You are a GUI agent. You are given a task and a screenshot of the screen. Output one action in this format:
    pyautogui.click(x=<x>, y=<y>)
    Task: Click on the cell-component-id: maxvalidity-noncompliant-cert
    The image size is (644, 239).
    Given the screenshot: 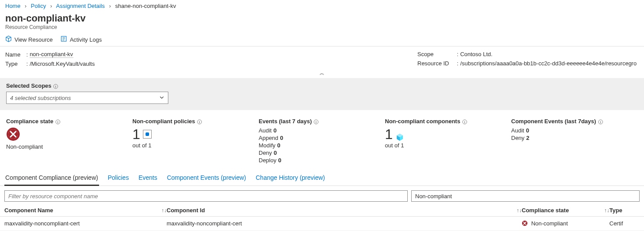 What is the action you would take?
    pyautogui.click(x=344, y=224)
    